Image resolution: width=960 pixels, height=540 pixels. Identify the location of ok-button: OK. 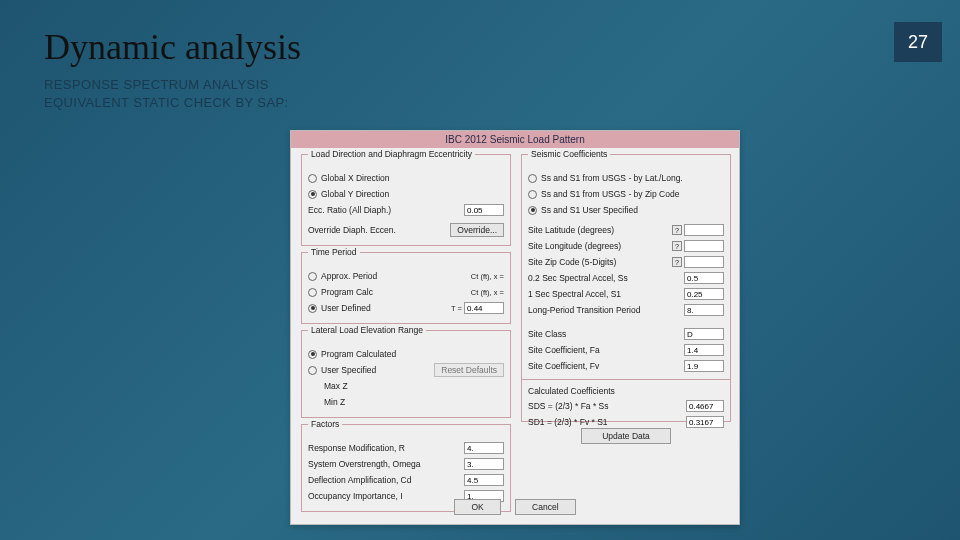
(477, 507).